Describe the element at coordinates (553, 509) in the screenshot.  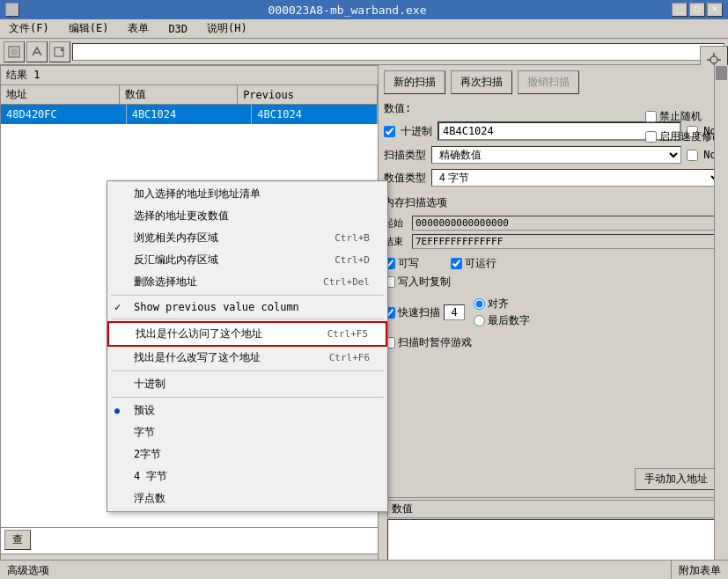
I see `value-table-header: 数值` at that location.